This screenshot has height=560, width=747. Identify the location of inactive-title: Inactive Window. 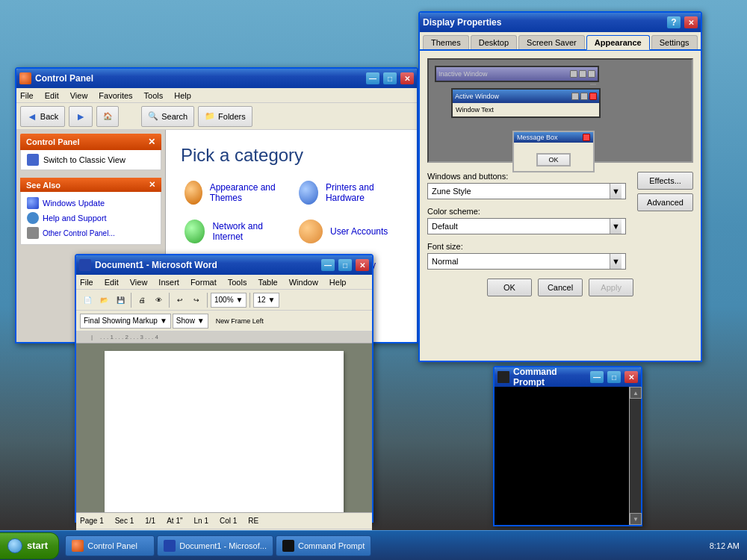
(463, 74).